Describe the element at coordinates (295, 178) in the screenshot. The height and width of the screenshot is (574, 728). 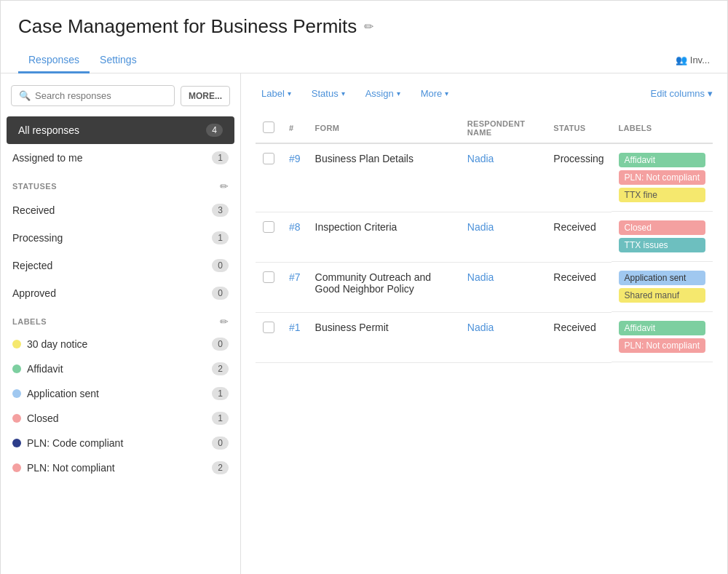
I see `row-number: #9` at that location.